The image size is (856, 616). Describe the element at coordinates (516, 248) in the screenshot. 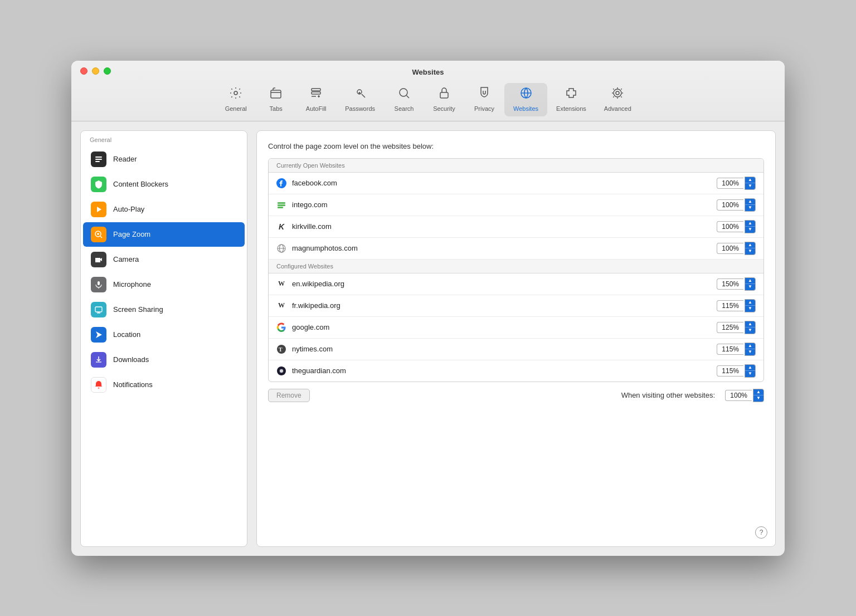

I see `table-row: magnumphotos.com 100% ▲ ▼` at that location.